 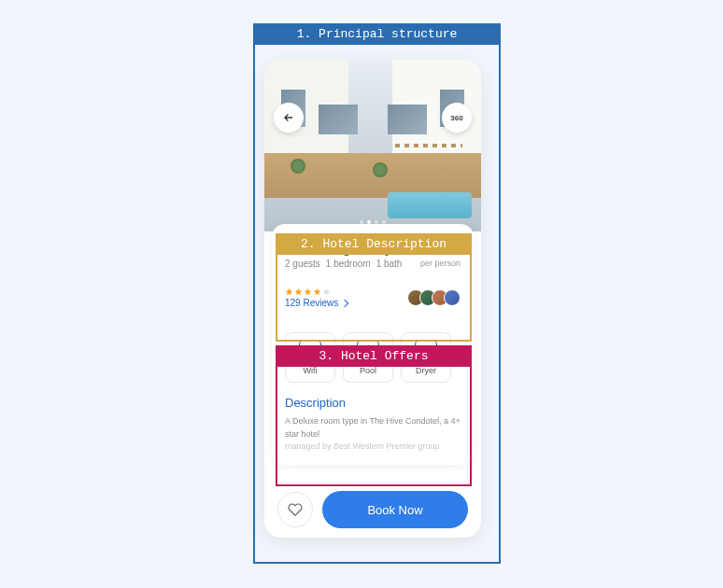 I want to click on annotation-principal-structure: 1. Principal structure, so click(x=377, y=34).